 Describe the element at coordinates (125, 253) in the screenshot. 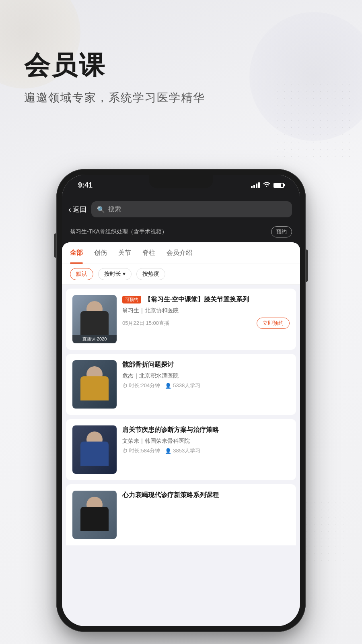

I see `tab-joint: 关节` at that location.